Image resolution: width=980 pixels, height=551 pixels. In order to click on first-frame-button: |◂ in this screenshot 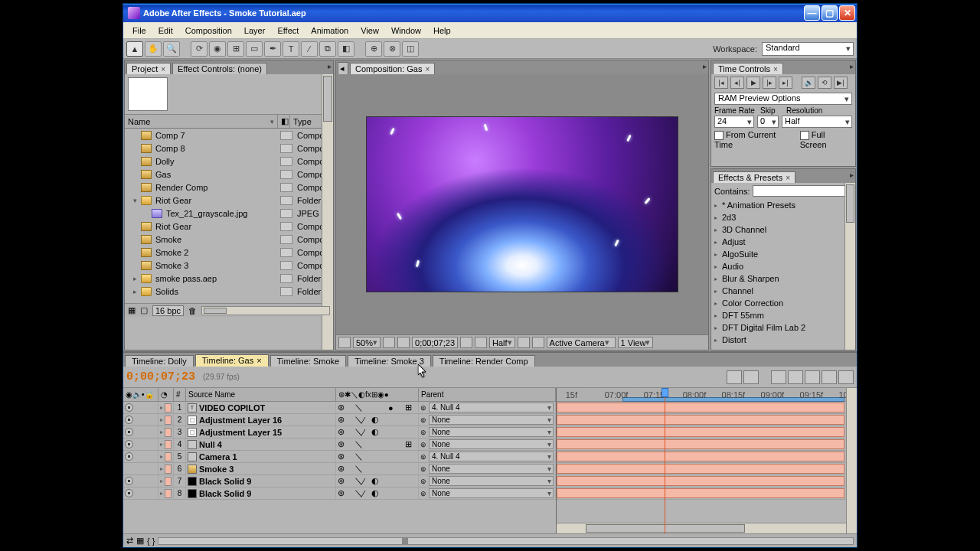, I will do `click(721, 83)`.